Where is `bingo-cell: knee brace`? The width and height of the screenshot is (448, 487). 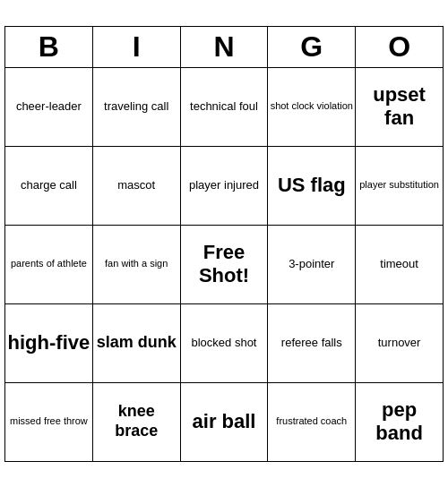
bingo-cell: knee brace is located at coordinates (137, 423).